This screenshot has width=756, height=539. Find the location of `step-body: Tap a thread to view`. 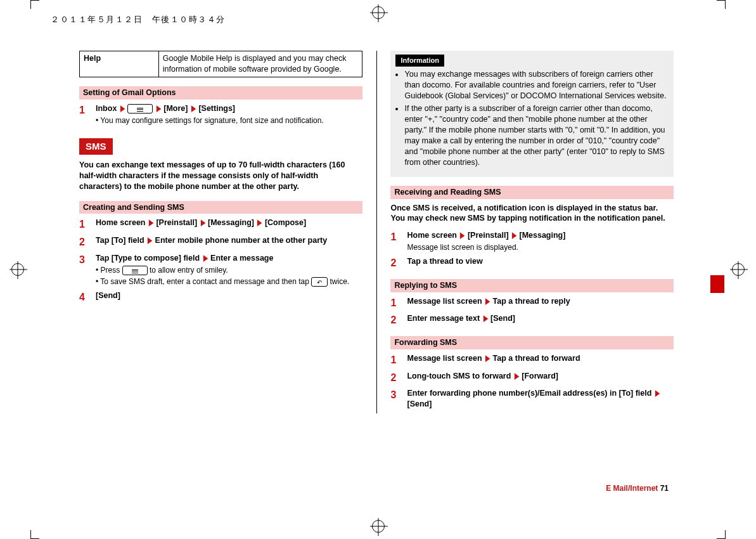

step-body: Tap a thread to view is located at coordinates (540, 263).